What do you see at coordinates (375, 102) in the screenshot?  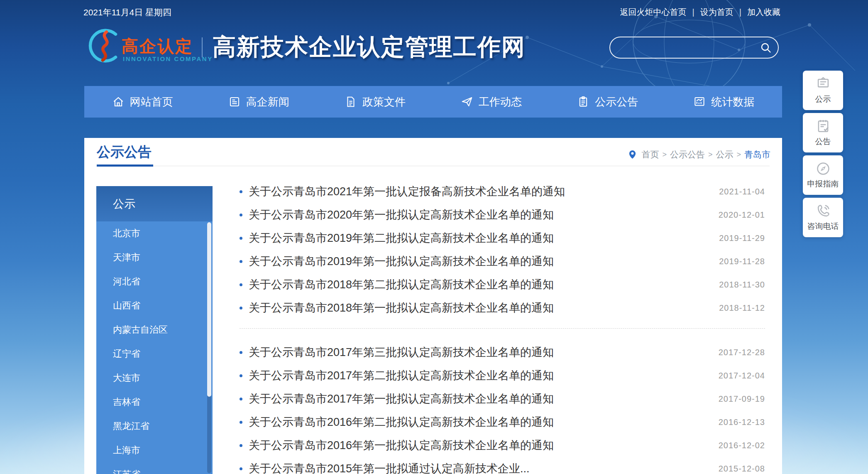 I see `nav-item-policy: 政策文件` at bounding box center [375, 102].